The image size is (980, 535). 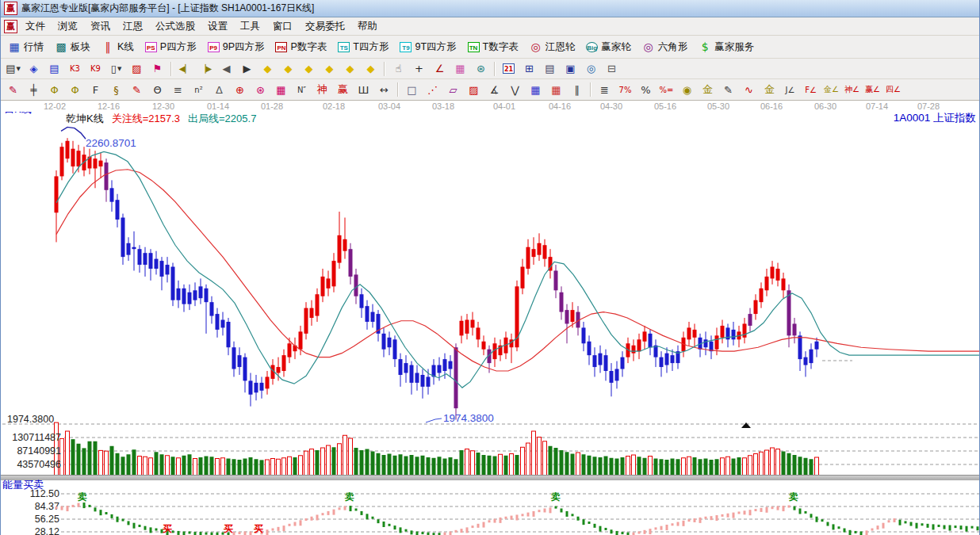 I want to click on parallel-lines-tool: ∥, so click(x=577, y=90).